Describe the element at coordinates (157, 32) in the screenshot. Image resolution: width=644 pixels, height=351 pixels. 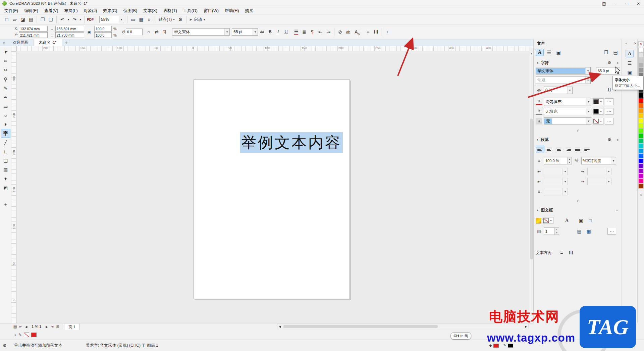
I see `mirror-horizontal-button: ⇄` at that location.